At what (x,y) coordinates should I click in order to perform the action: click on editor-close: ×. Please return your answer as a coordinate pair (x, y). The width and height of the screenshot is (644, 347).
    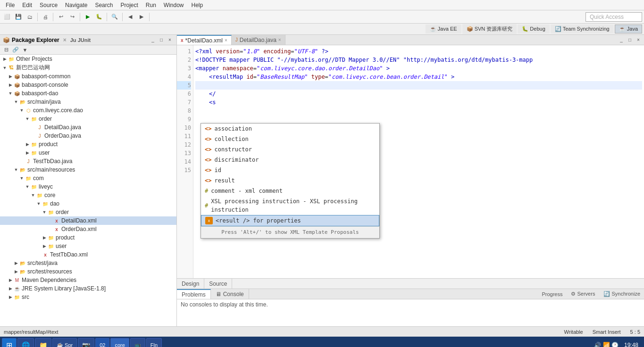
    Looking at the image, I should click on (638, 40).